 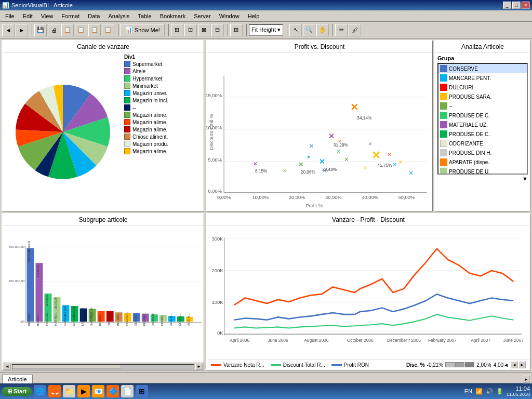 What do you see at coordinates (109, 320) in the screenshot?
I see `svg-text: SNACKS` at bounding box center [109, 320].